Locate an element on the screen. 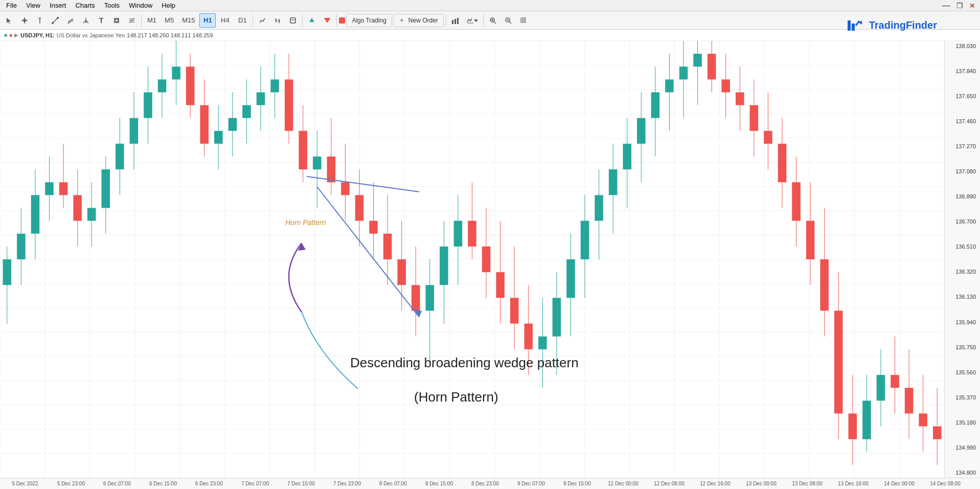  time-label-14: 12 Dec 08:00 is located at coordinates (669, 484).